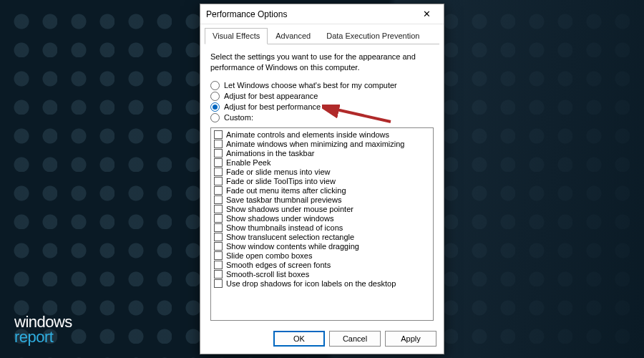 The image size is (644, 358). Describe the element at coordinates (280, 181) in the screenshot. I see `list-item-label: Fade or slide ToolTips into view` at that location.